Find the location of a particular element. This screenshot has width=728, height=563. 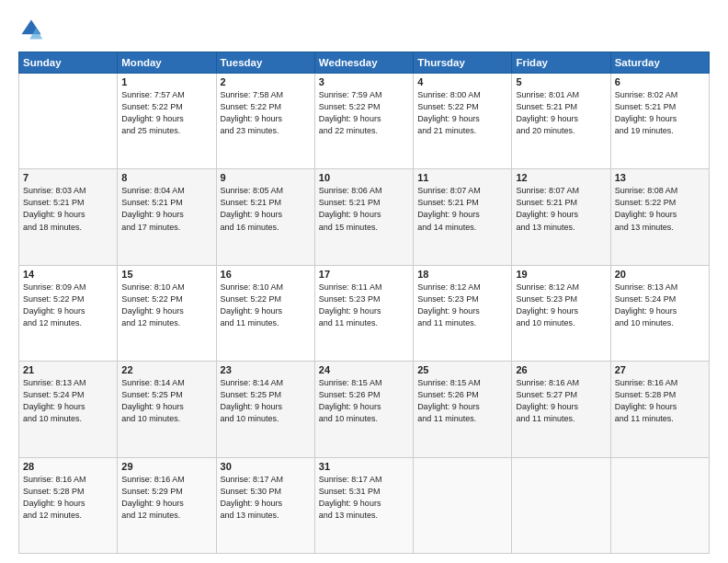

day-number: 23 is located at coordinates (266, 370).